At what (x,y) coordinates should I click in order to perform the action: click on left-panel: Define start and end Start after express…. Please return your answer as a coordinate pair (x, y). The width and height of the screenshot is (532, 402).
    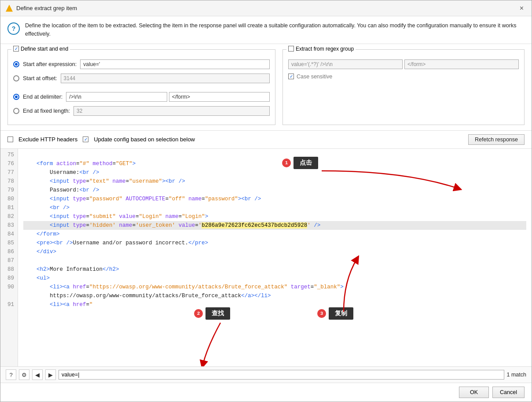
    Looking at the image, I should click on (142, 87).